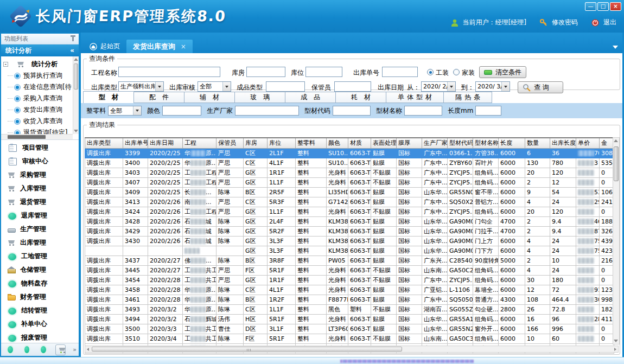 The height and width of the screenshot is (364, 624). What do you see at coordinates (352, 111) in the screenshot?
I see `profile-code-input` at bounding box center [352, 111].